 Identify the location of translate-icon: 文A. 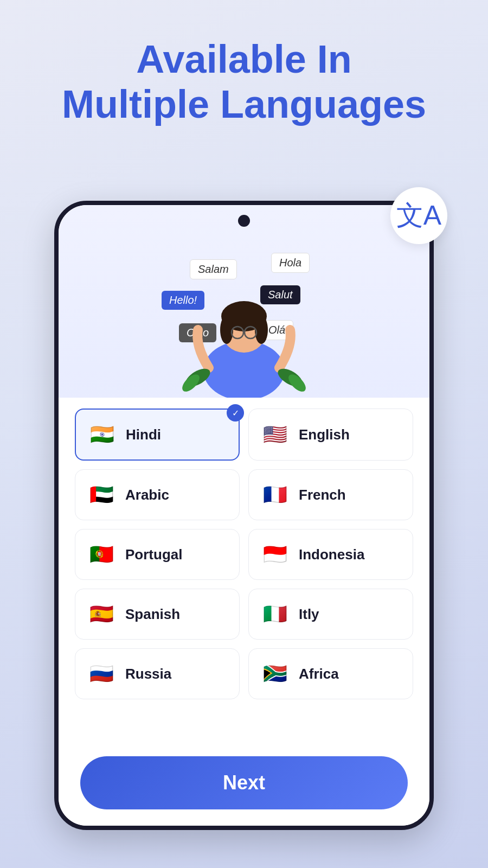
(419, 216).